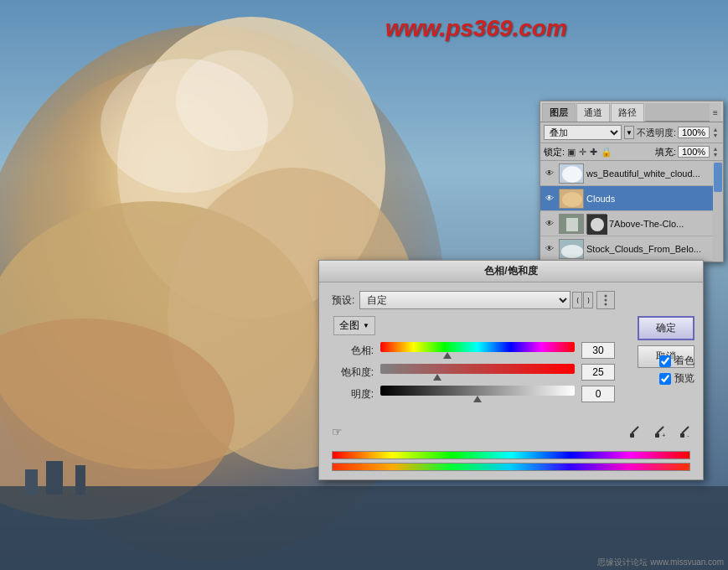 The image size is (728, 570). What do you see at coordinates (666, 329) in the screenshot?
I see `ok-button: 确定` at bounding box center [666, 329].